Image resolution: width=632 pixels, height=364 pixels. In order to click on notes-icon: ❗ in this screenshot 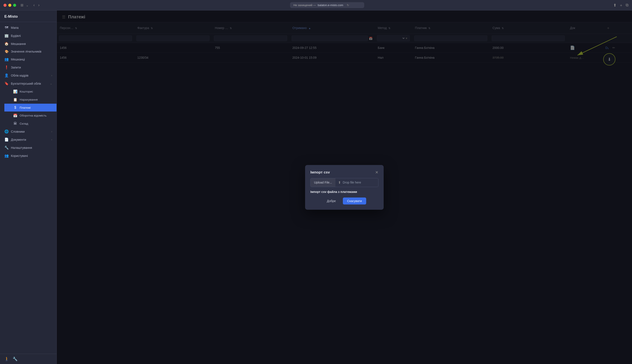, I will do `click(6, 68)`.